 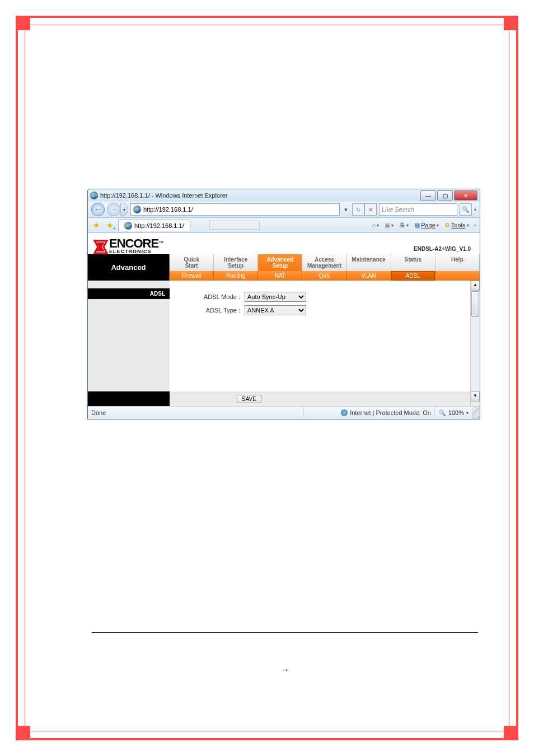 What do you see at coordinates (369, 276) in the screenshot?
I see `subtab-vlan: VLAN` at bounding box center [369, 276].